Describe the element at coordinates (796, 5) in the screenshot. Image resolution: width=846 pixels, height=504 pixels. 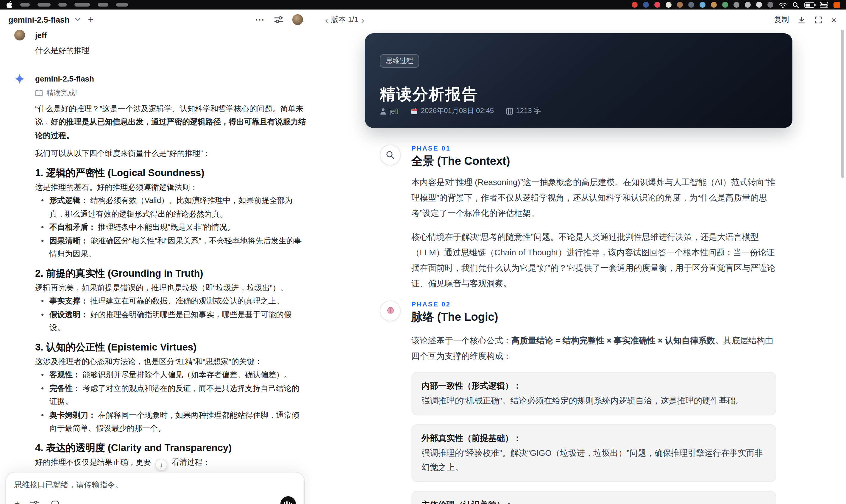
I see `search-icon` at that location.